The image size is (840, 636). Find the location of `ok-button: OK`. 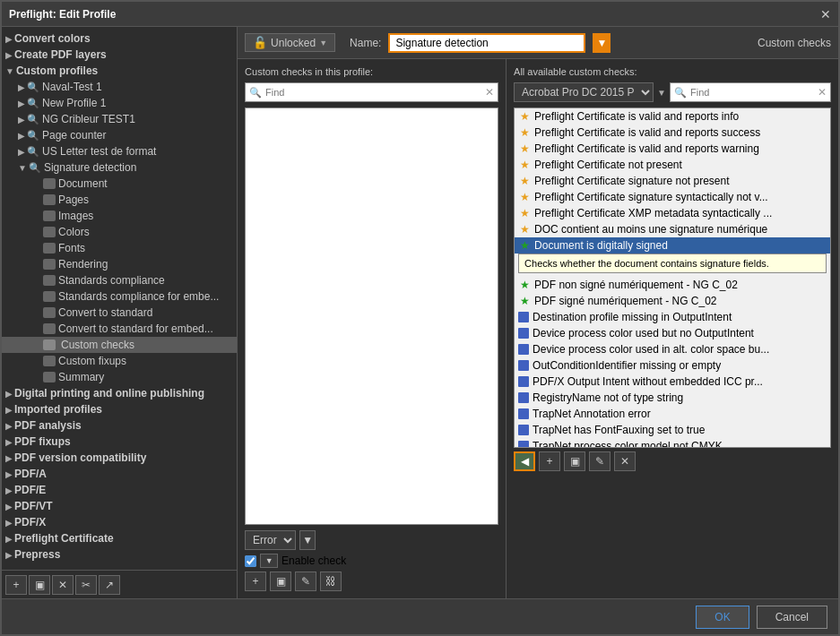

ok-button: OK is located at coordinates (723, 617).